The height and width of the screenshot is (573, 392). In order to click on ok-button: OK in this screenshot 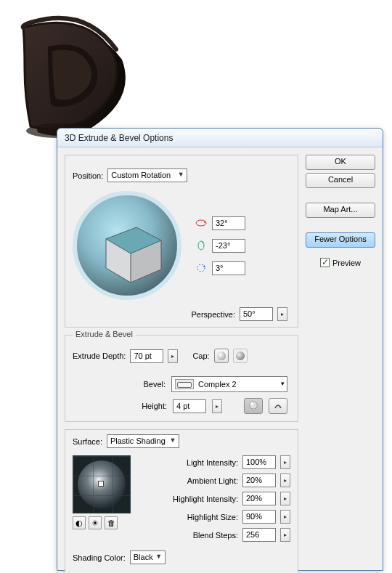, I will do `click(340, 163)`.